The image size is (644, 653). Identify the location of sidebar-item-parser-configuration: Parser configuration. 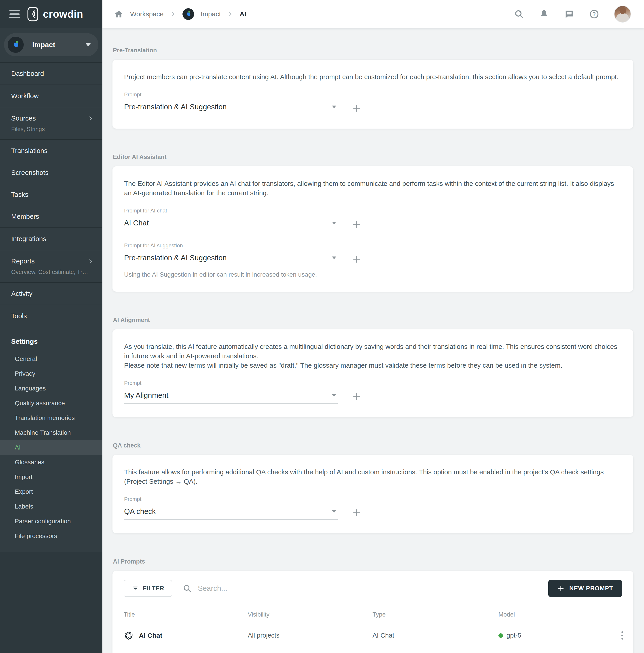
(51, 521).